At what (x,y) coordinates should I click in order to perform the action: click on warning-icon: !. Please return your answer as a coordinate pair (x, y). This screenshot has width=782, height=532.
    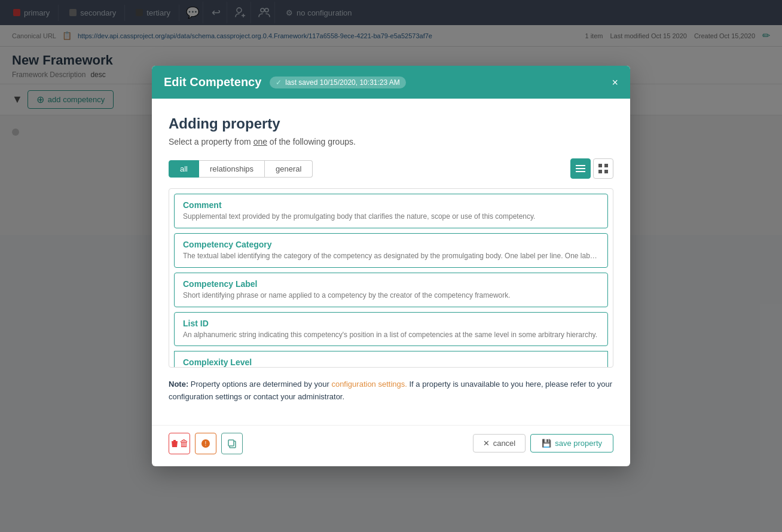
    Looking at the image, I should click on (206, 444).